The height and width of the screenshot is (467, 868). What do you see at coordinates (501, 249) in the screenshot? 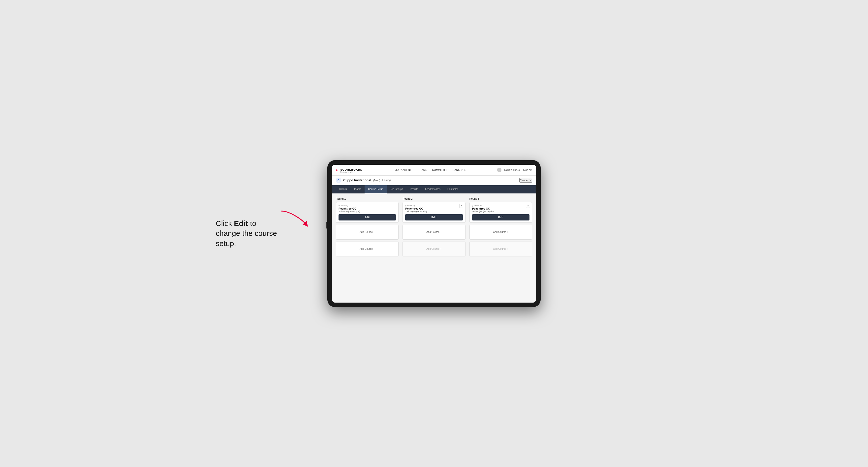
I see `add-course-slot-r3-2: Add Course +` at bounding box center [501, 249].